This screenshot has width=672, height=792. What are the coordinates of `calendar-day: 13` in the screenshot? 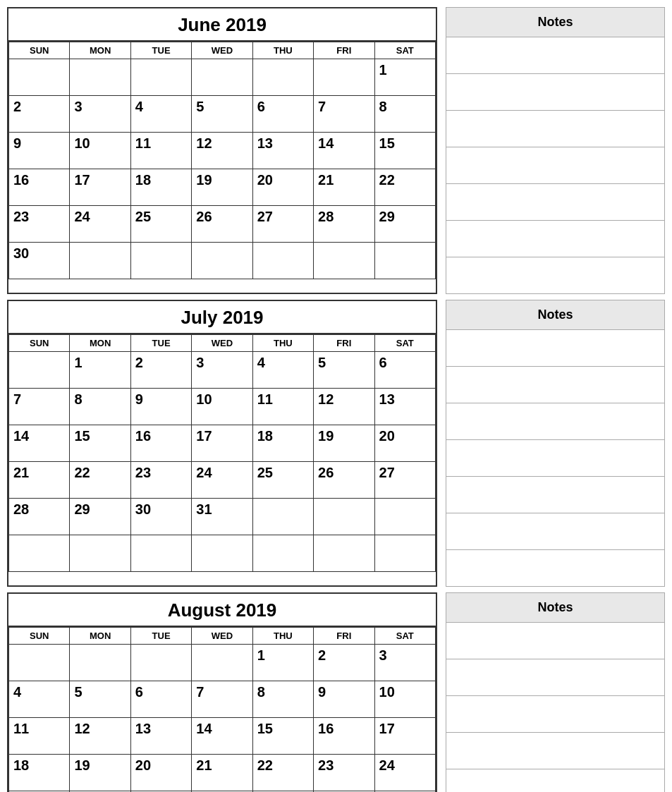 It's located at (161, 736).